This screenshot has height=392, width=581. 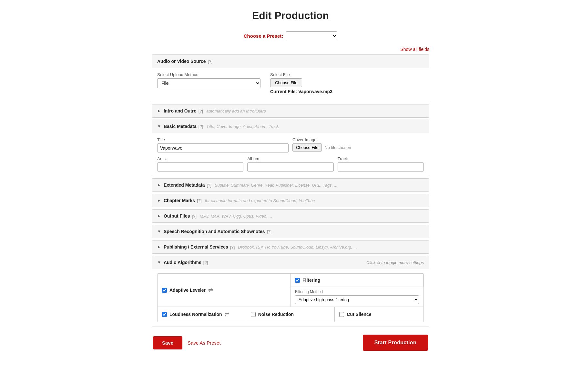 What do you see at coordinates (196, 247) in the screenshot?
I see `publishing-title: Publishing / External Services` at bounding box center [196, 247].